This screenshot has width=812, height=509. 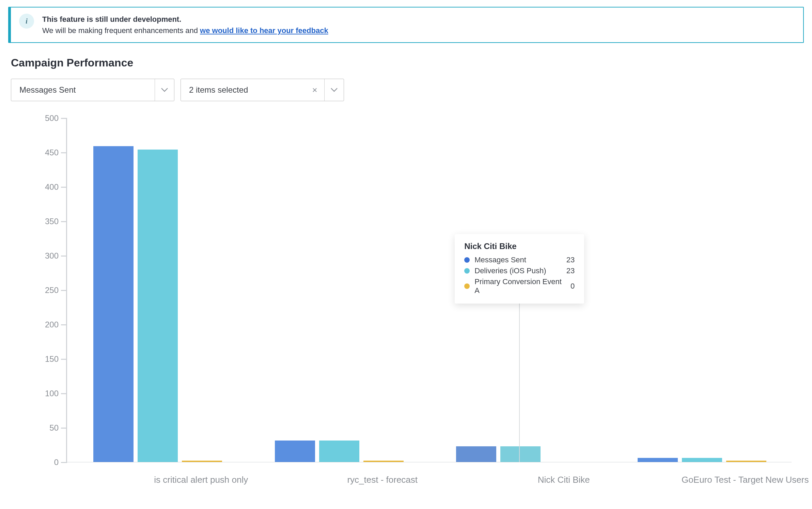 I want to click on x-tick-label: ryc_test - forecast, so click(x=382, y=480).